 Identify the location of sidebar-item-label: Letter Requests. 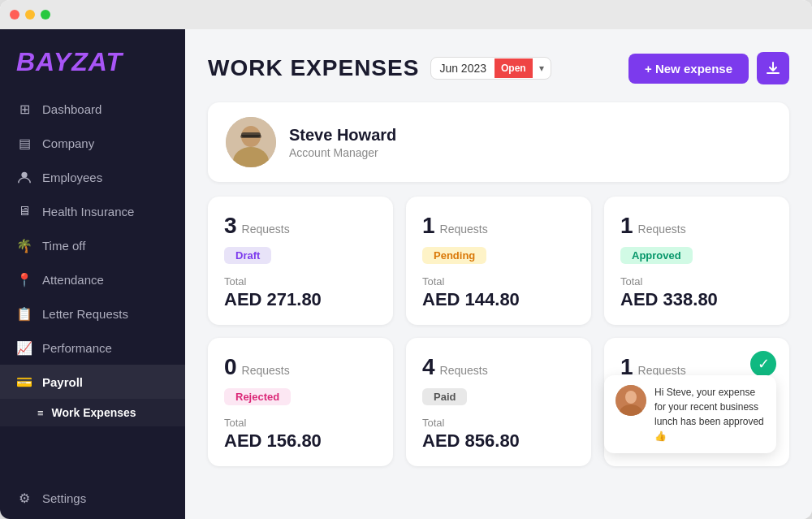
(85, 314).